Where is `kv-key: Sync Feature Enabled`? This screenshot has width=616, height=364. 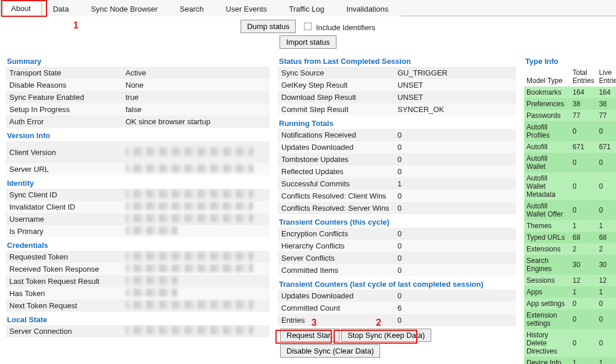 kv-key: Sync Feature Enabled is located at coordinates (67, 98).